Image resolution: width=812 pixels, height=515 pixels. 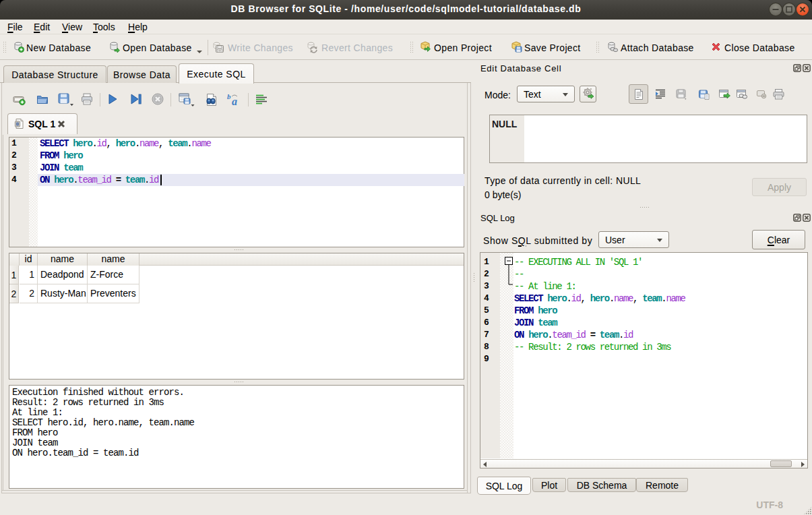 What do you see at coordinates (235, 101) in the screenshot?
I see `svg-text: a` at bounding box center [235, 101].